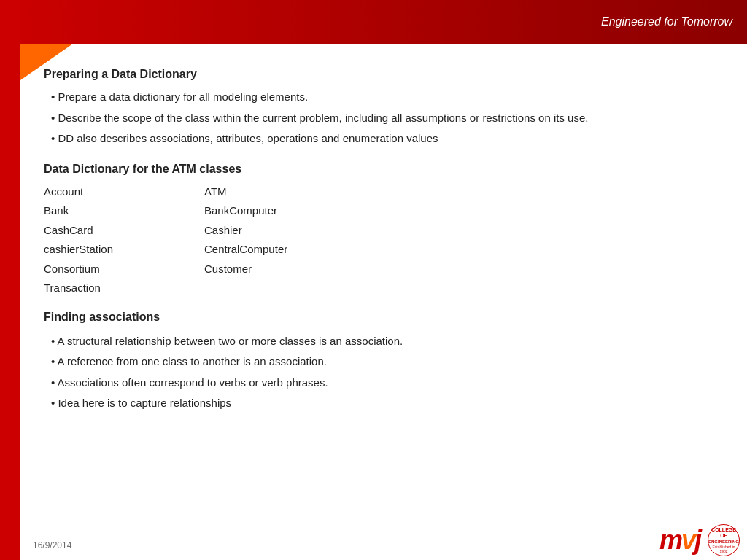 This screenshot has height=560, width=747. What do you see at coordinates (377, 384) in the screenshot?
I see `bullet-item: • Associations often correspond to verbs…` at bounding box center [377, 384].